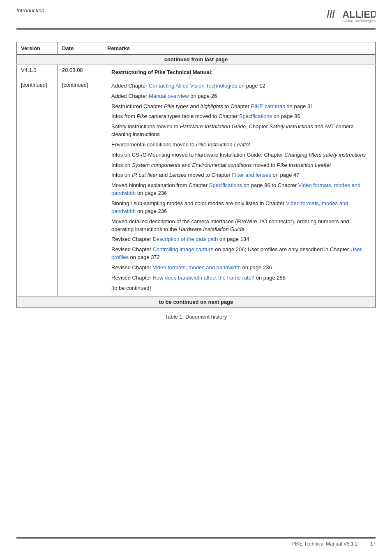 The height and width of the screenshot is (555, 392). I want to click on remark-item: Infos from Pike camera types table moved…, so click(239, 117).